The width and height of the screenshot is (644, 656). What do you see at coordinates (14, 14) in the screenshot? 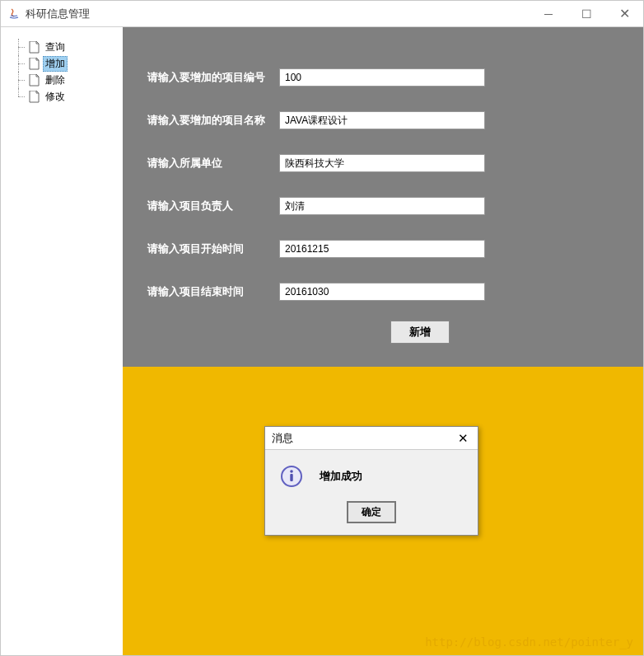
I see `java-app-icon` at bounding box center [14, 14].